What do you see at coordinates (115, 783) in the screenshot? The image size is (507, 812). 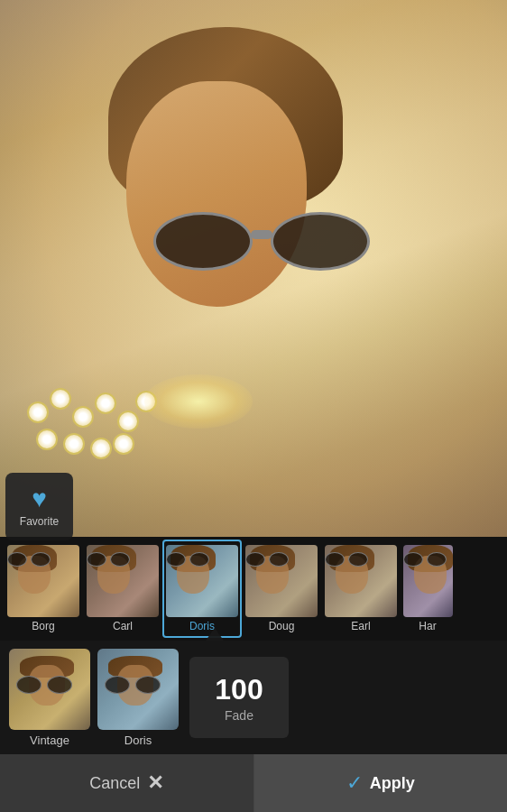 I see `cancel-label: Cancel` at bounding box center [115, 783].